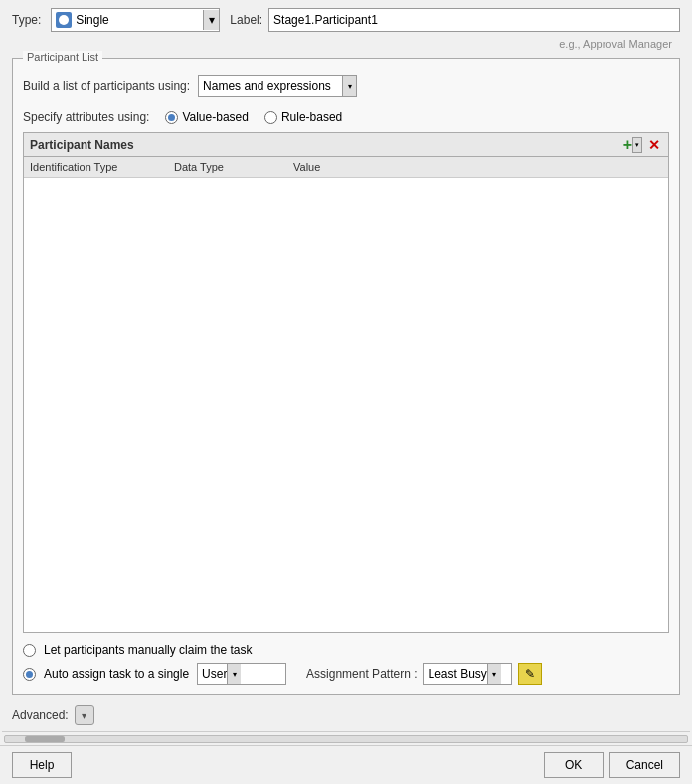 The image size is (692, 784). I want to click on type-value: Single, so click(137, 20).